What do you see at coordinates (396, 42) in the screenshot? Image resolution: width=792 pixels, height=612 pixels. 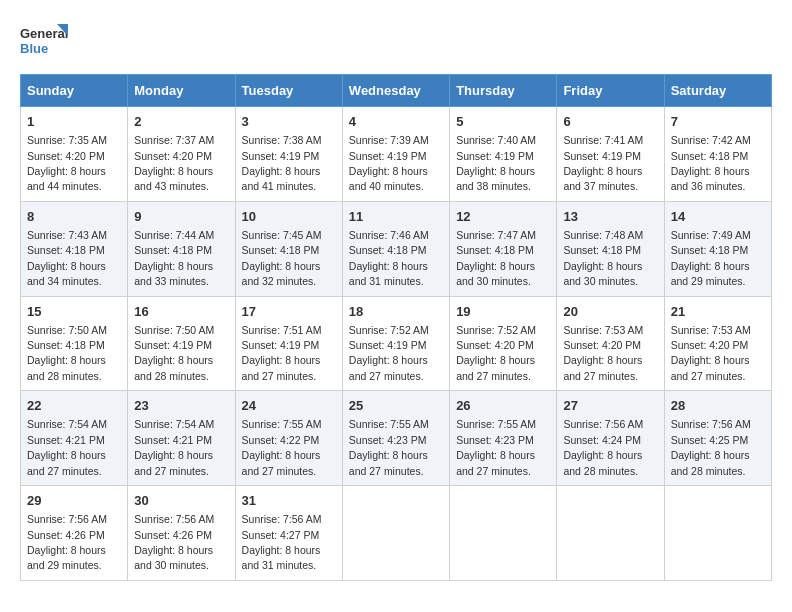 I see `page-header: General Blue` at bounding box center [396, 42].